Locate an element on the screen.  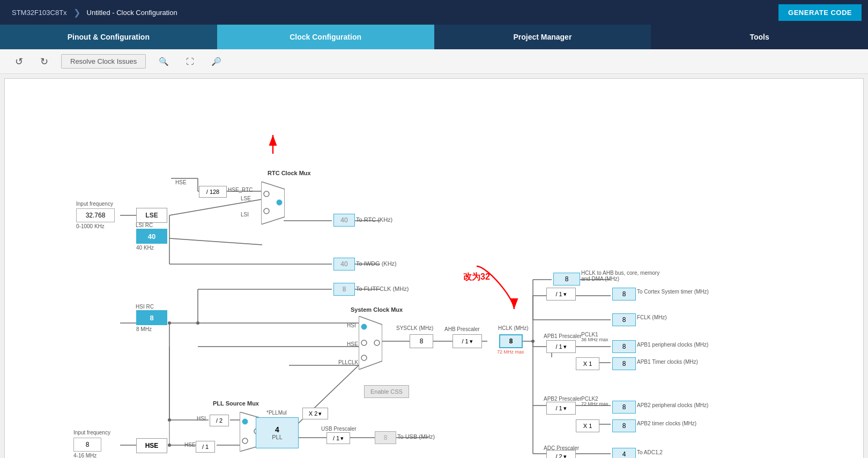
ahb-prescaler-dropdown: / 1 ▾ is located at coordinates (468, 341).